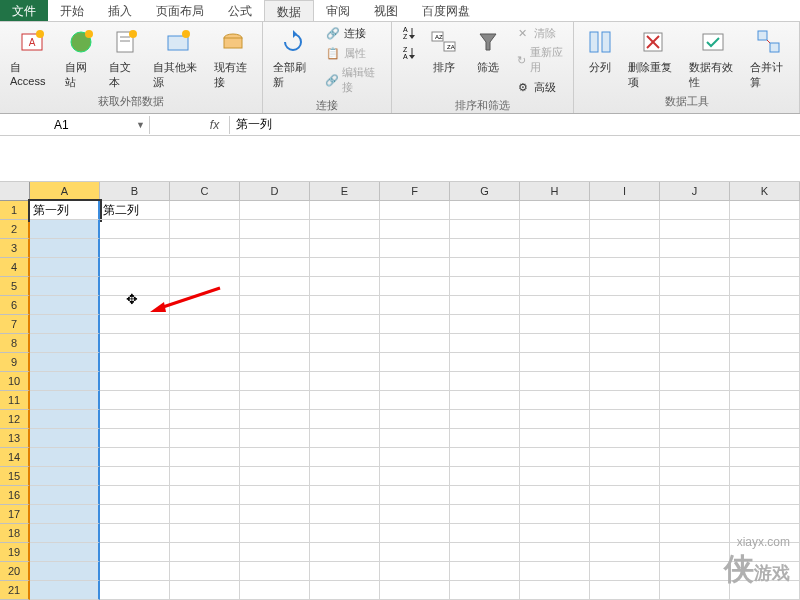 This screenshot has width=800, height=600. What do you see at coordinates (695, 192) in the screenshot?
I see `column-header: J` at bounding box center [695, 192].